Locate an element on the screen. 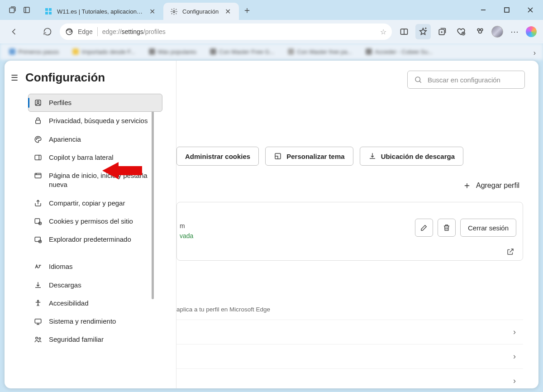  manage-cookies-button: Administrar cookies is located at coordinates (218, 156).